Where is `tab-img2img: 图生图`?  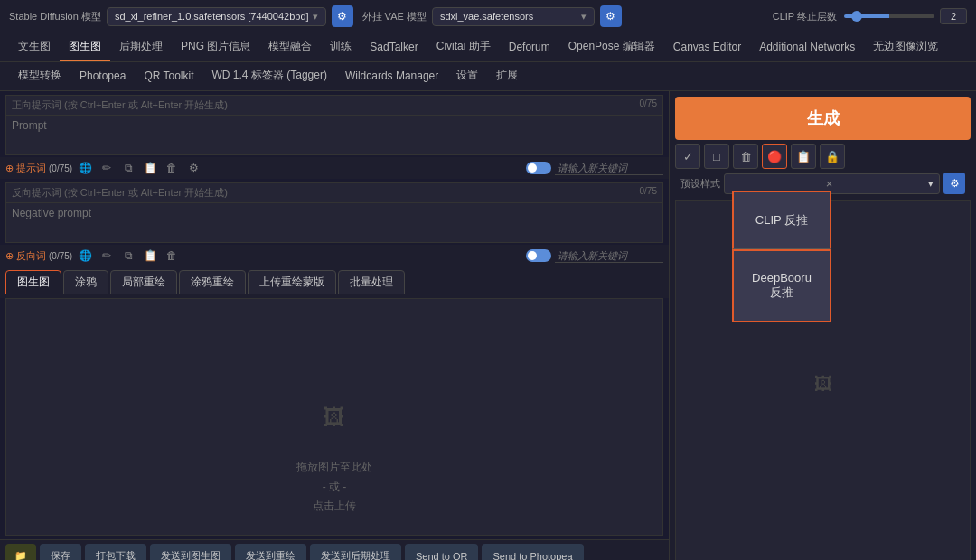
tab-img2img: 图生图 is located at coordinates (85, 47).